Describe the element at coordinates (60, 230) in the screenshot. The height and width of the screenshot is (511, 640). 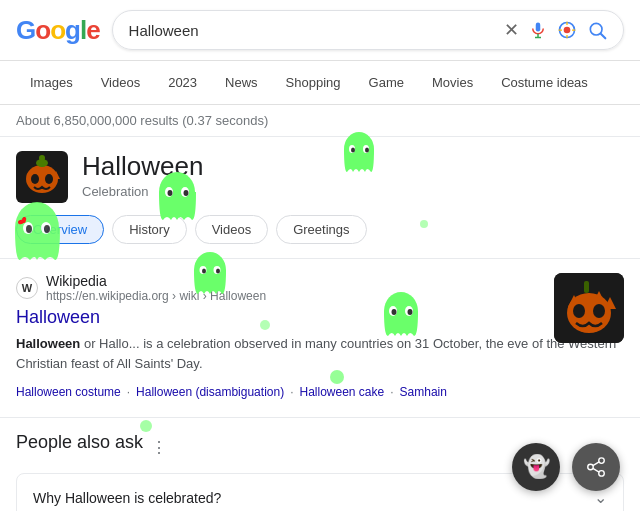
I see `k-tab-overview: Overview` at that location.